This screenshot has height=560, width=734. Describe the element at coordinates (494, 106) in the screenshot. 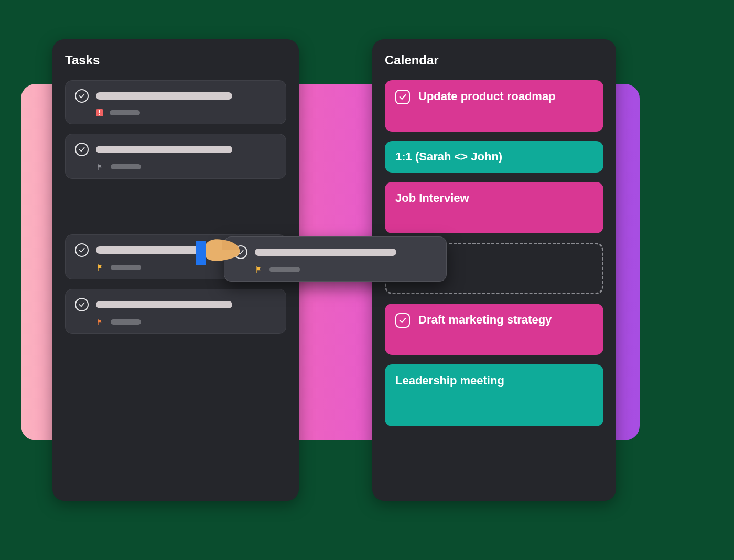

I see `calendar-event: Update product roadmap` at that location.